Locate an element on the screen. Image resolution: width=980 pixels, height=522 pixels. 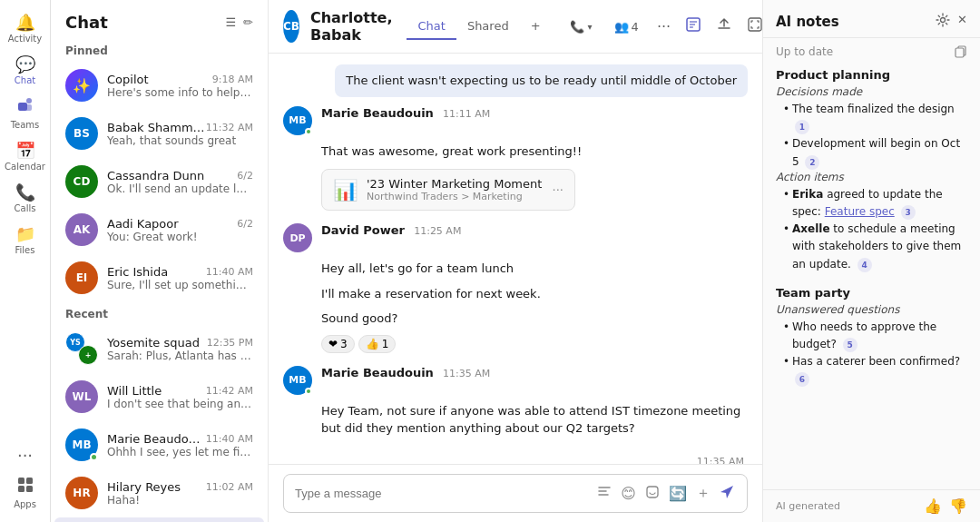
emoji-icon: 😊 is located at coordinates (628, 494).